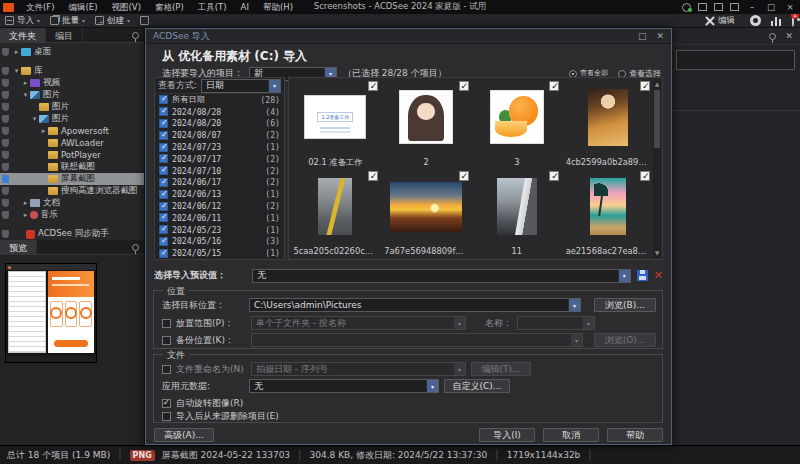 The width and height of the screenshot is (800, 464). I want to click on tab-catalog: 编目, so click(64, 35).